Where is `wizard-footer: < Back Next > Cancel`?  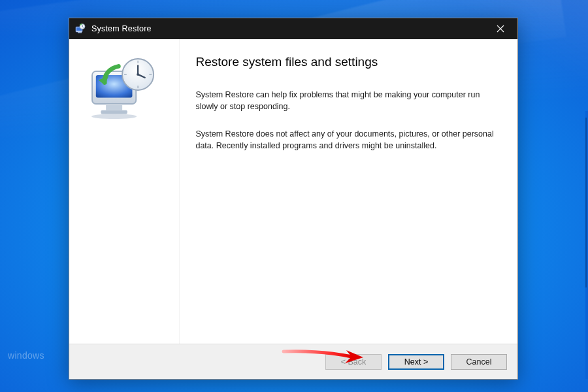
wizard-footer: < Back Next > Cancel is located at coordinates (293, 361).